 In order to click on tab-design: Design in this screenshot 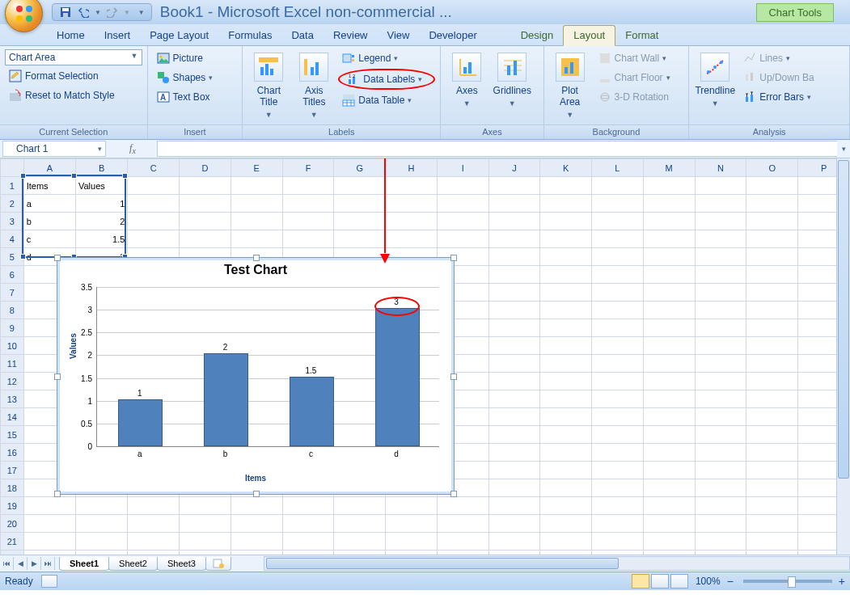, I will do `click(537, 36)`.